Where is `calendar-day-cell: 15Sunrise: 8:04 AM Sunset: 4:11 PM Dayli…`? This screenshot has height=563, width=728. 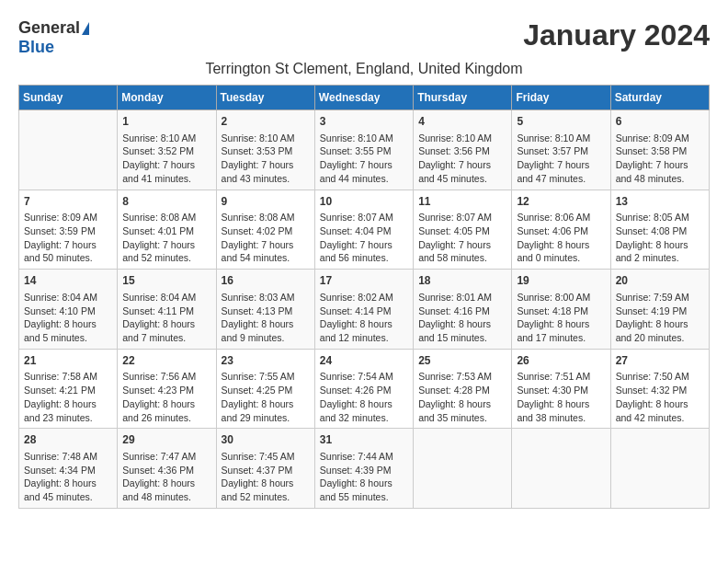 calendar-day-cell: 15Sunrise: 8:04 AM Sunset: 4:11 PM Dayli… is located at coordinates (167, 309).